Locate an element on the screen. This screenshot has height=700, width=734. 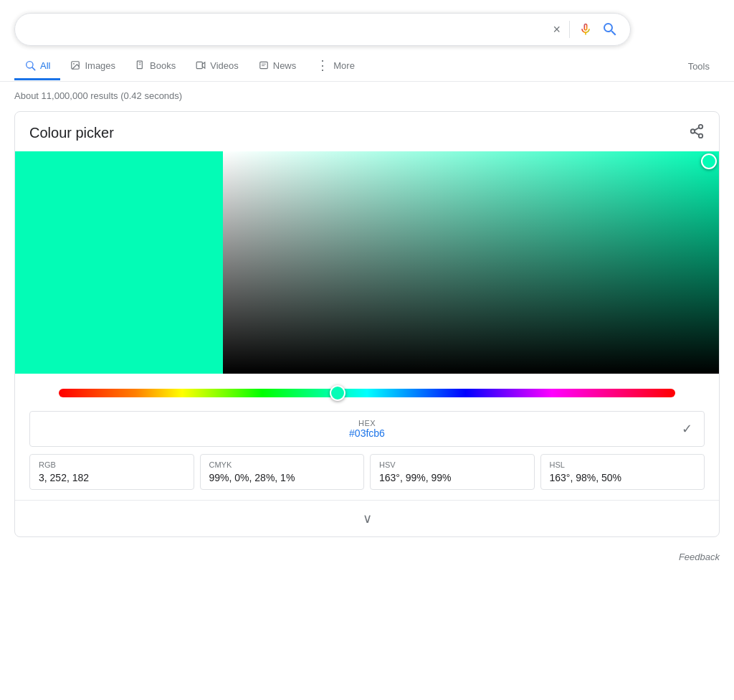
tab-all-label: All is located at coordinates (45, 66).